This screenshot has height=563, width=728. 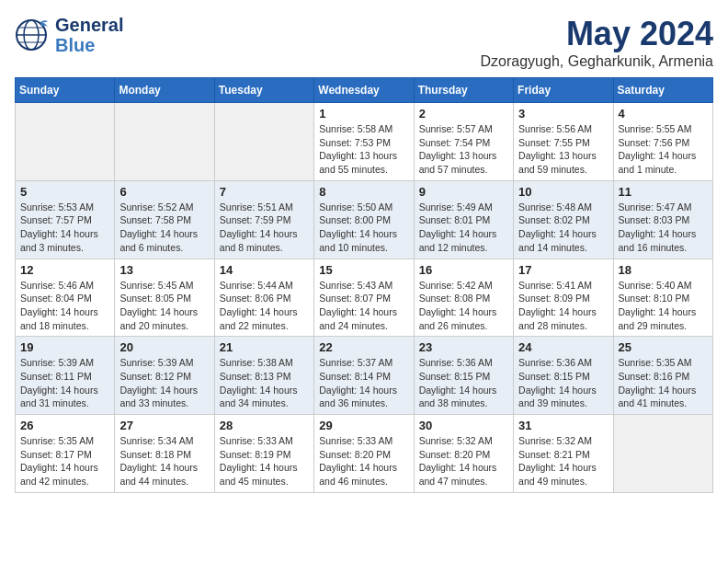 I want to click on calendar-header-friday: Friday, so click(x=563, y=90).